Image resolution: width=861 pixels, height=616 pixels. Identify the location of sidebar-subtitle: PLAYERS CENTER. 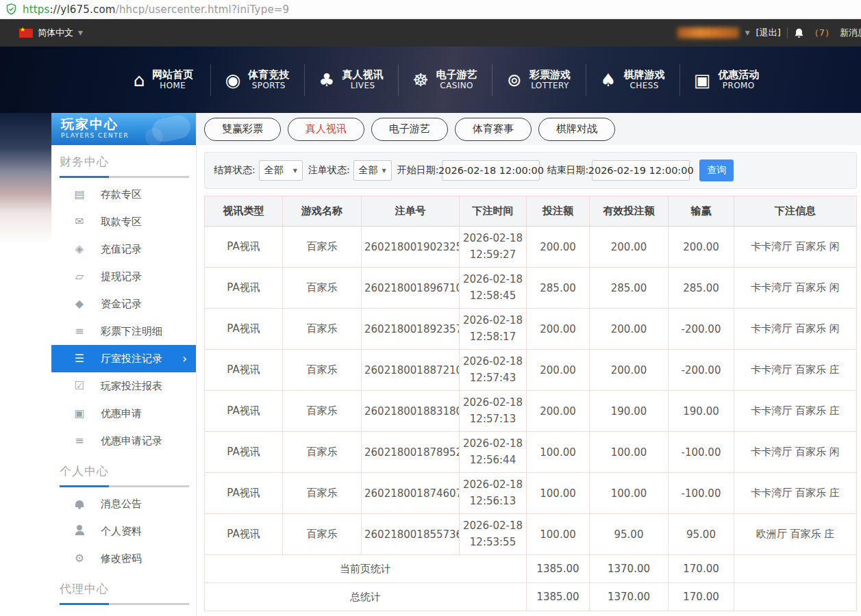
(129, 136).